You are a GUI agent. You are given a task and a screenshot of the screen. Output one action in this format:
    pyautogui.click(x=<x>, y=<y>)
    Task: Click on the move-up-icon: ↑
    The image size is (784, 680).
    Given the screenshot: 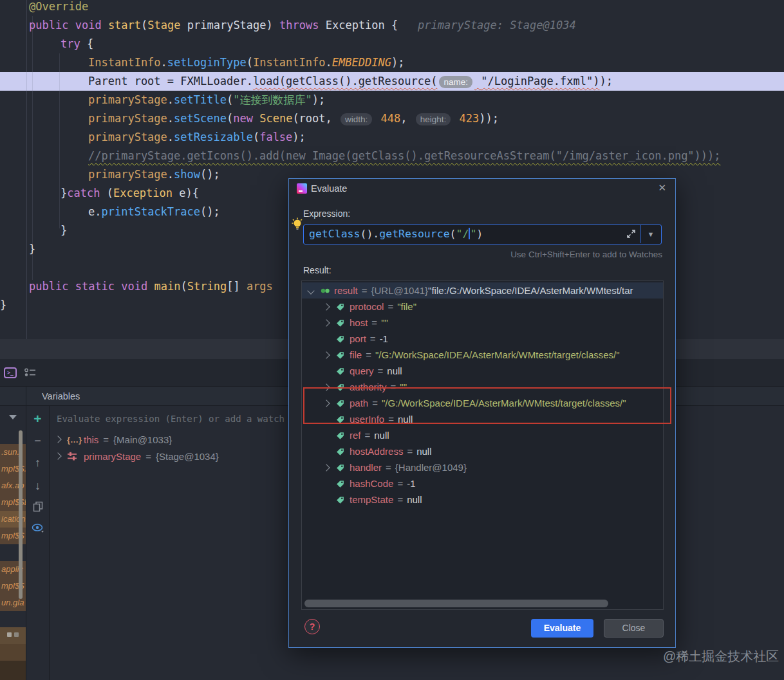 What is the action you would take?
    pyautogui.click(x=37, y=463)
    